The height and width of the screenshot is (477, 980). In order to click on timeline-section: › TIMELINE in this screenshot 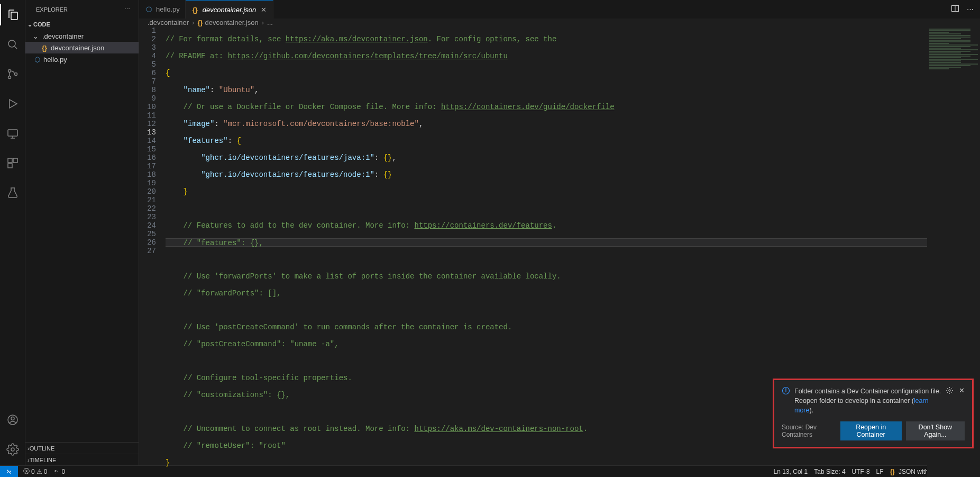, I will do `click(82, 460)`.